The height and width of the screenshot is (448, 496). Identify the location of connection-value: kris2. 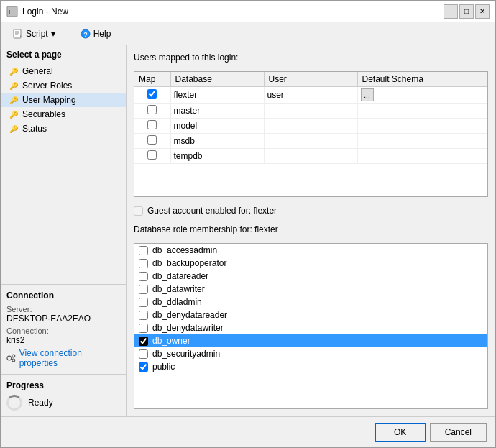
(63, 340).